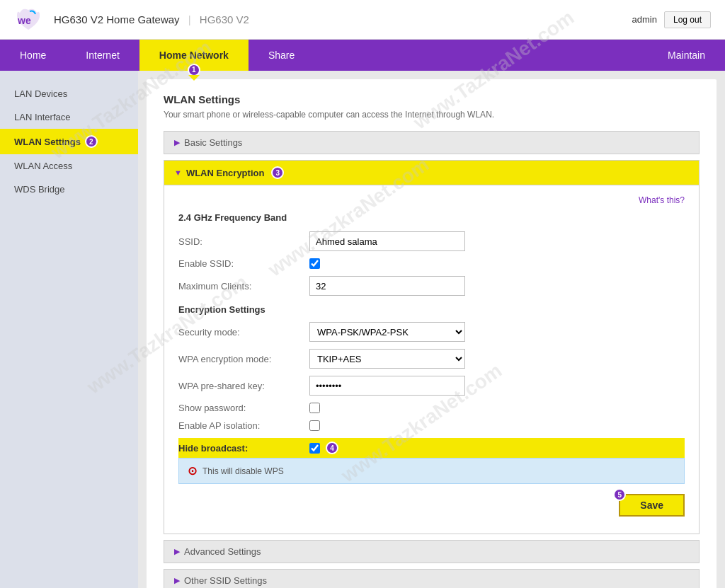 The image size is (725, 588). I want to click on enable-ssid-label: Enable SSID:, so click(244, 263).